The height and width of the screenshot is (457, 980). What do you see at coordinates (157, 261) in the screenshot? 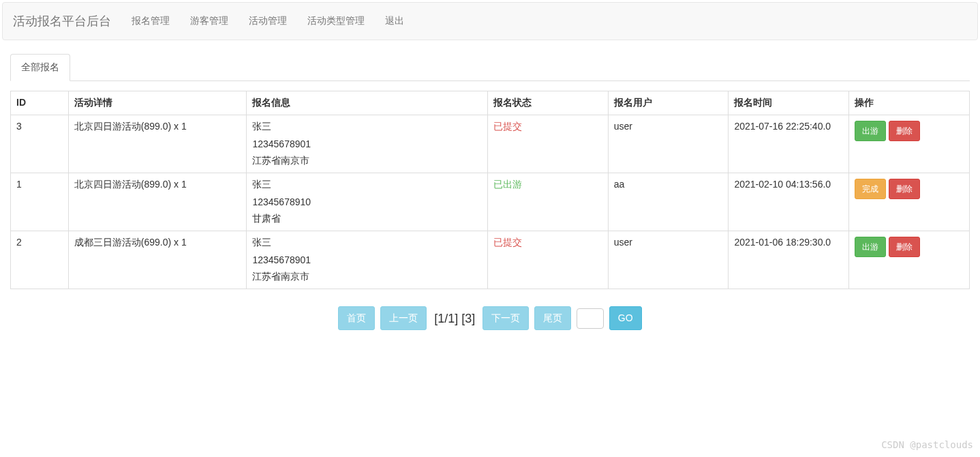
I see `cell-activity: 成都三日游活动(699.0) x 1` at bounding box center [157, 261].